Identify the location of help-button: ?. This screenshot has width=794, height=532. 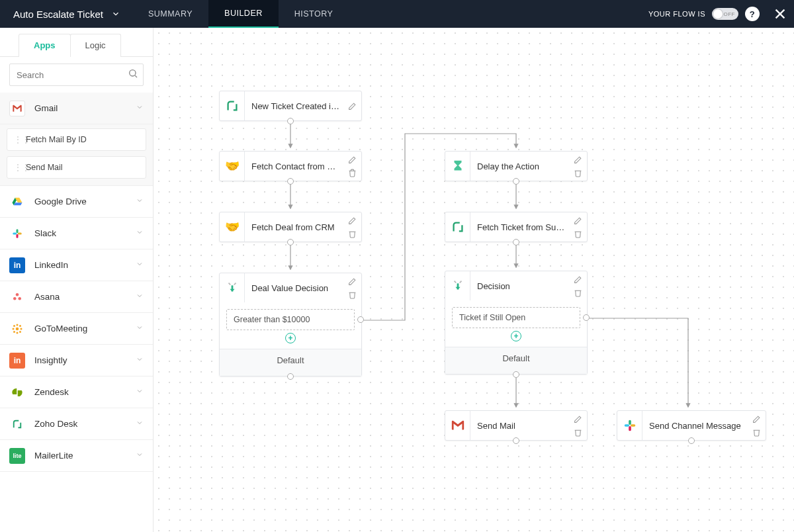
(752, 14).